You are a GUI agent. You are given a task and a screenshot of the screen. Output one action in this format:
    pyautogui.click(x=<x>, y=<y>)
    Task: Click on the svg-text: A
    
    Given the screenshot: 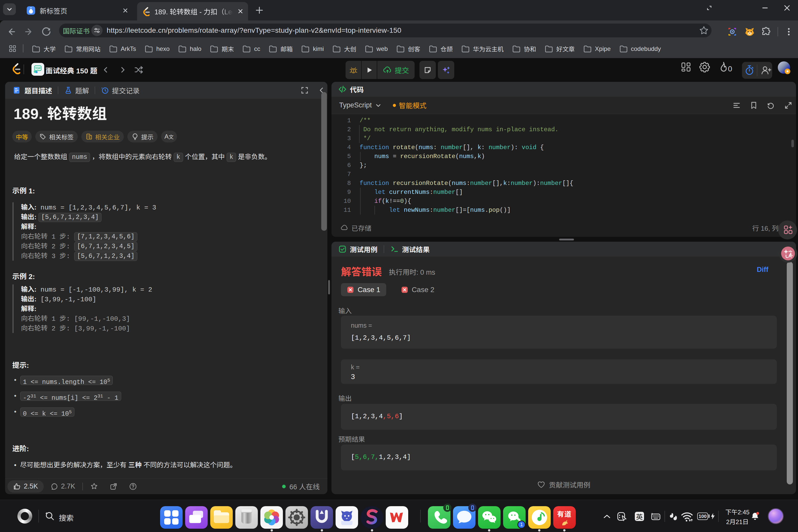 What is the action you would take?
    pyautogui.click(x=790, y=256)
    